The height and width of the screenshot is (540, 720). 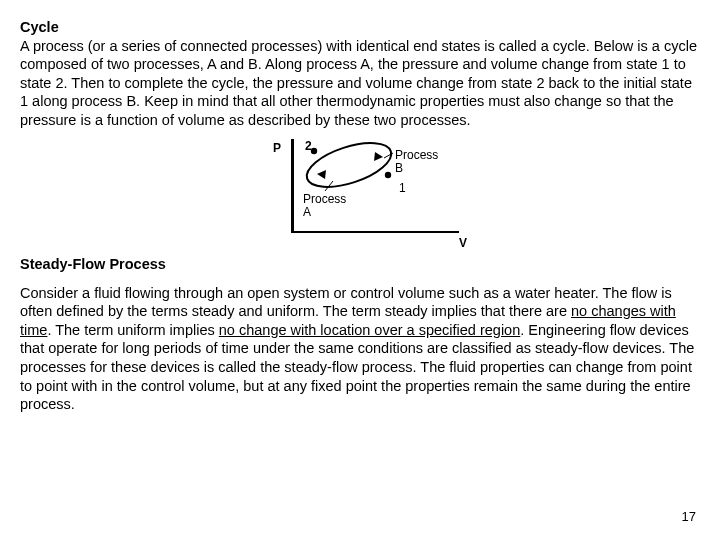 What do you see at coordinates (132, 330) in the screenshot?
I see `steady-text-mid: . The term uniform implies` at bounding box center [132, 330].